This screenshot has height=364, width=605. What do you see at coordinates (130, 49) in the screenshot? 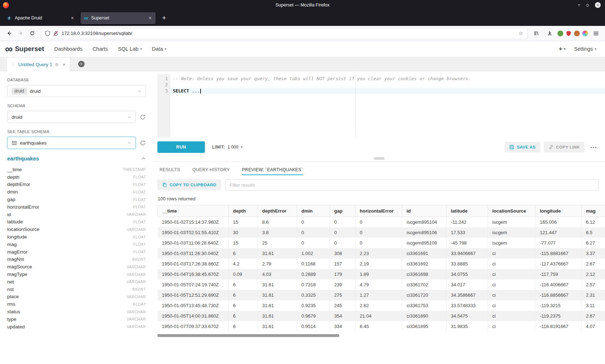
I see `nav-item-sql-lab: SQL Lab▾` at bounding box center [130, 49].